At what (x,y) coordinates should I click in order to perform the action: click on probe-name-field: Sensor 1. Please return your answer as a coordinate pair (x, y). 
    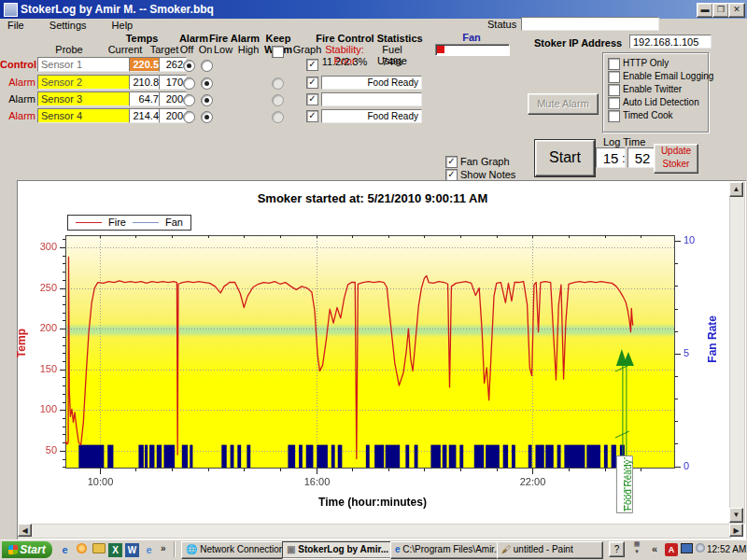
    Looking at the image, I should click on (85, 64).